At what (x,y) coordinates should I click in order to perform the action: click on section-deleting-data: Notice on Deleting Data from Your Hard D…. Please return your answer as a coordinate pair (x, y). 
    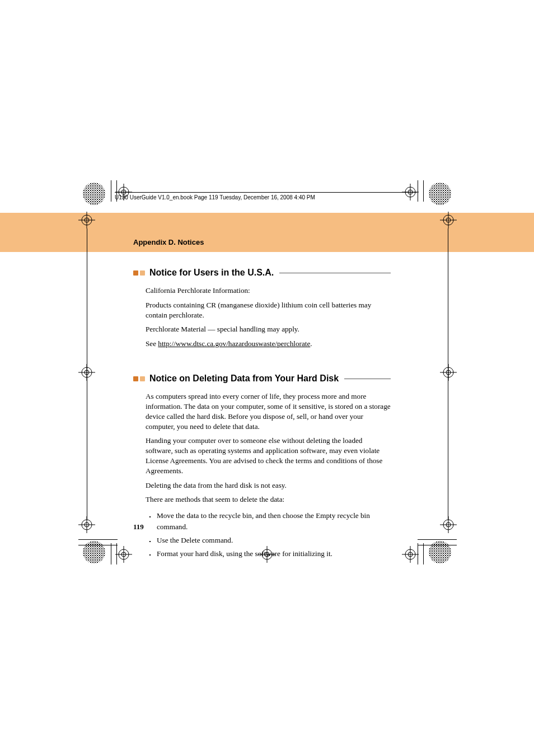
    Looking at the image, I should click on (262, 466).